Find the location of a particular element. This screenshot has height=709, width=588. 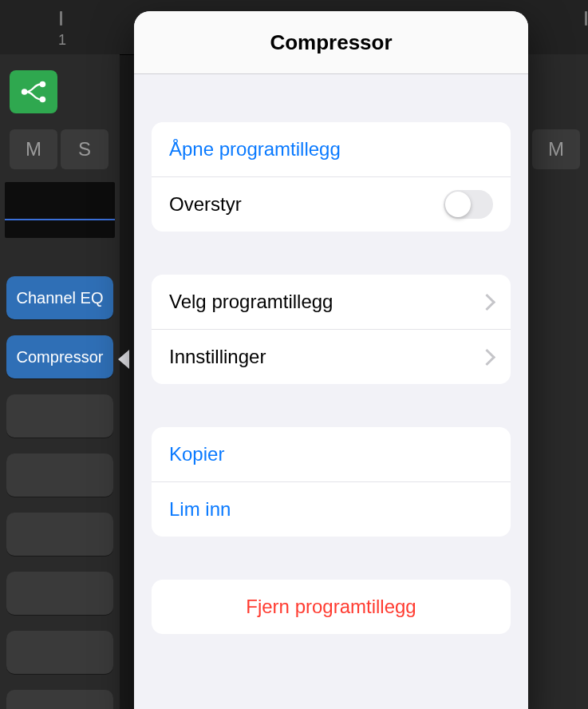

open-plugin-row: Åpne programtillegg is located at coordinates (331, 149).